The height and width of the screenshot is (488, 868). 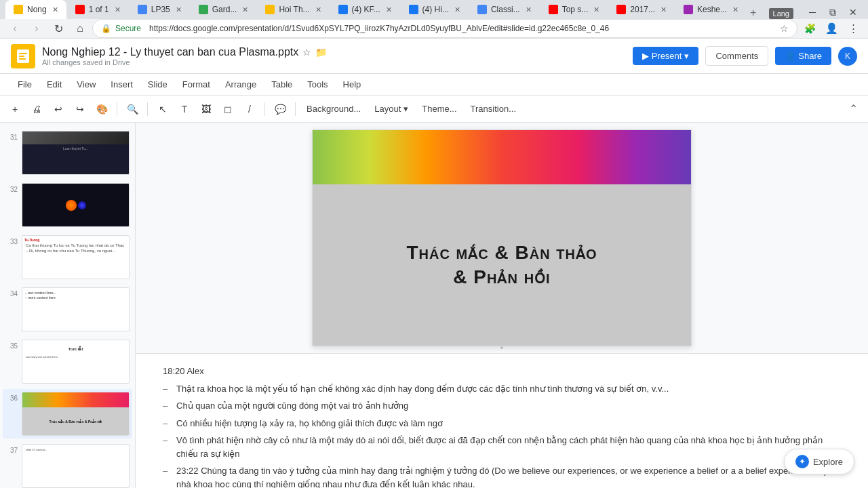 What do you see at coordinates (197, 84) in the screenshot?
I see `menu-format: Format` at bounding box center [197, 84].